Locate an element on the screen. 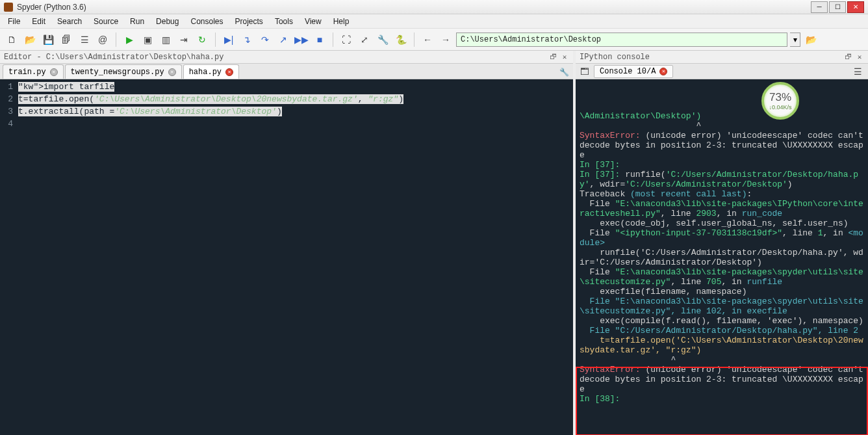 Image resolution: width=868 pixels, height=435 pixels. console-line: Traceback (most recent call last): is located at coordinates (722, 194).